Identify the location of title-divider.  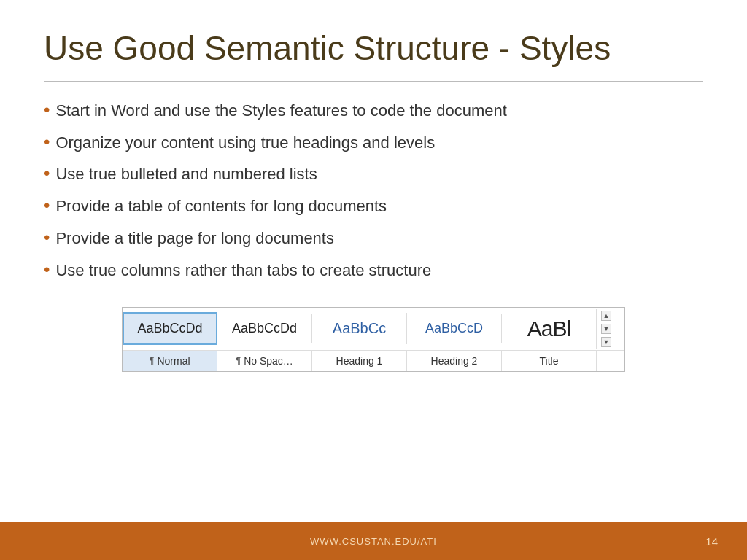
(374, 82).